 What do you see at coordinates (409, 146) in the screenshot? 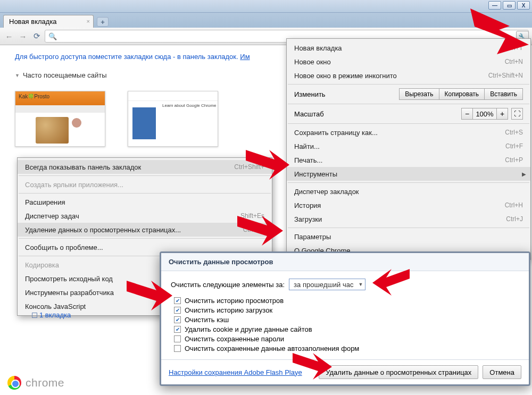
I see `menu-find: Найти...Ctrl+F` at bounding box center [409, 146].